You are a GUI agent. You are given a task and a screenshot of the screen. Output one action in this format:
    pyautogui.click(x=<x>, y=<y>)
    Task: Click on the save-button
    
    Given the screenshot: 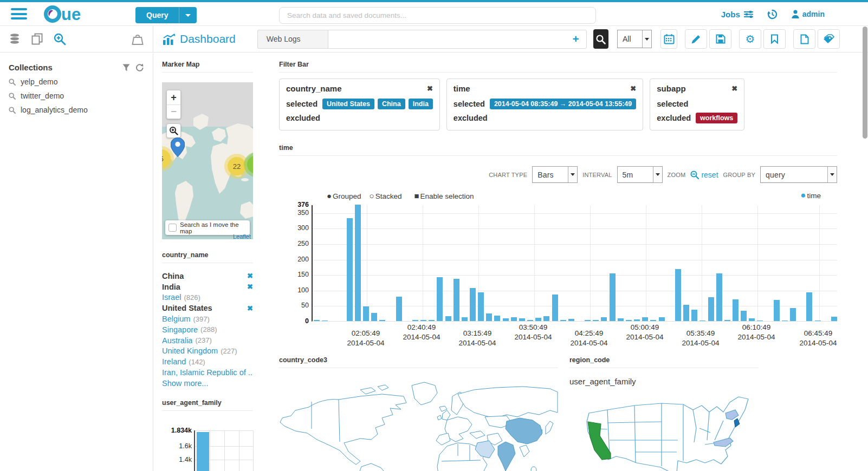 What is the action you would take?
    pyautogui.click(x=721, y=39)
    